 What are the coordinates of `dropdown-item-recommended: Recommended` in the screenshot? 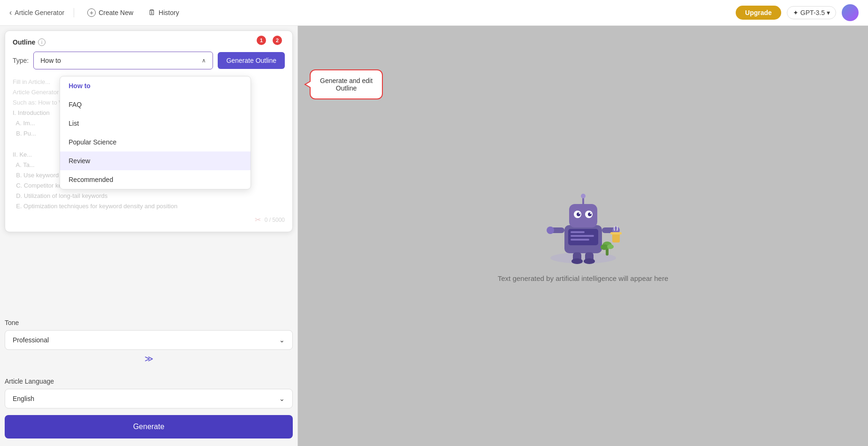 It's located at (155, 180).